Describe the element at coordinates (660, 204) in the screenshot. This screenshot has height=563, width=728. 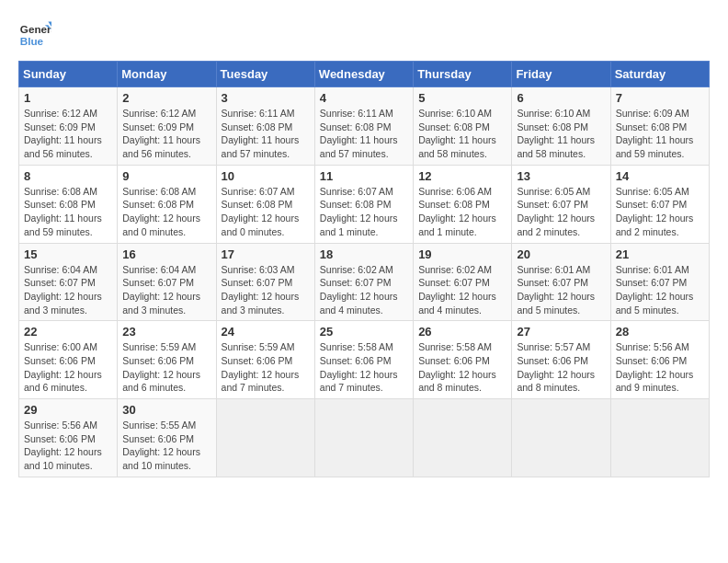
I see `calendar-cell: 14Sunrise: 6:05 AM Sunset: 6:07 PM Dayli…` at that location.